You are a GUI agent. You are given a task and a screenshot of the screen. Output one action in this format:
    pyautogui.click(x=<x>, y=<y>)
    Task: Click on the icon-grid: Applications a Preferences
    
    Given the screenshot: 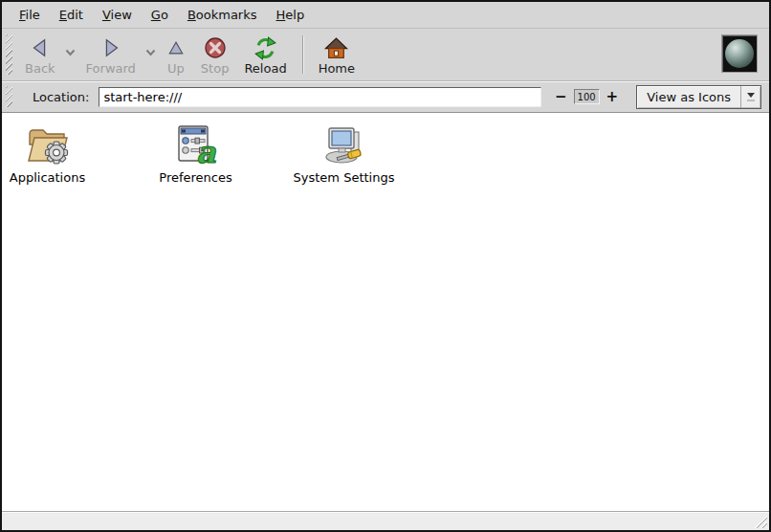 What is the action you would take?
    pyautogui.click(x=386, y=149)
    